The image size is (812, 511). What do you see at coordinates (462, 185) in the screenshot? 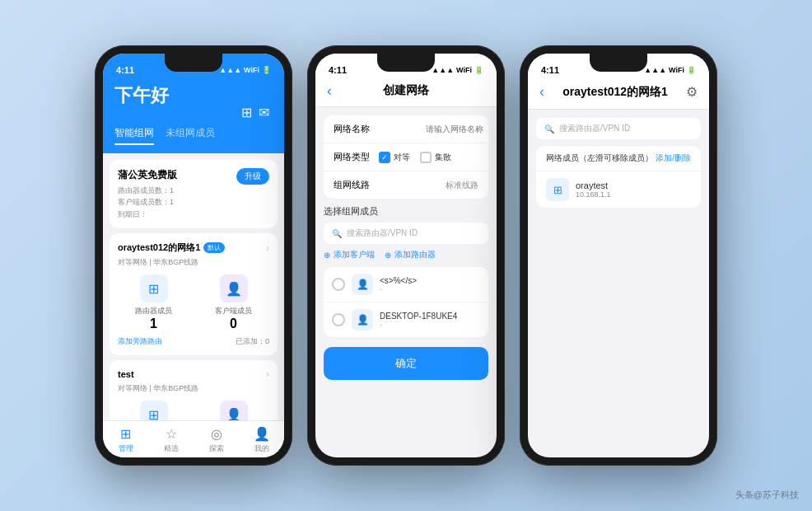
I see `route-value: 标准线路` at bounding box center [462, 185].